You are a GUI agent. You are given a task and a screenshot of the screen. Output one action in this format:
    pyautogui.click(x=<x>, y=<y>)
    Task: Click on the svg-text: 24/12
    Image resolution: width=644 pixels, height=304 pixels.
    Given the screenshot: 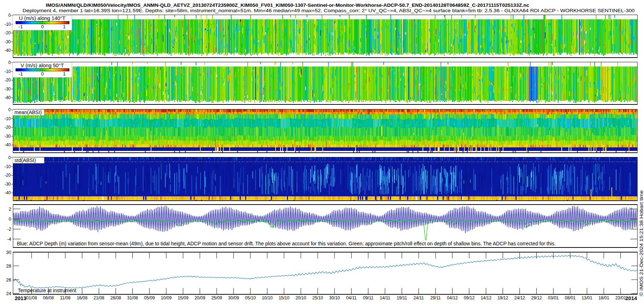 What is the action you would take?
    pyautogui.click(x=519, y=298)
    